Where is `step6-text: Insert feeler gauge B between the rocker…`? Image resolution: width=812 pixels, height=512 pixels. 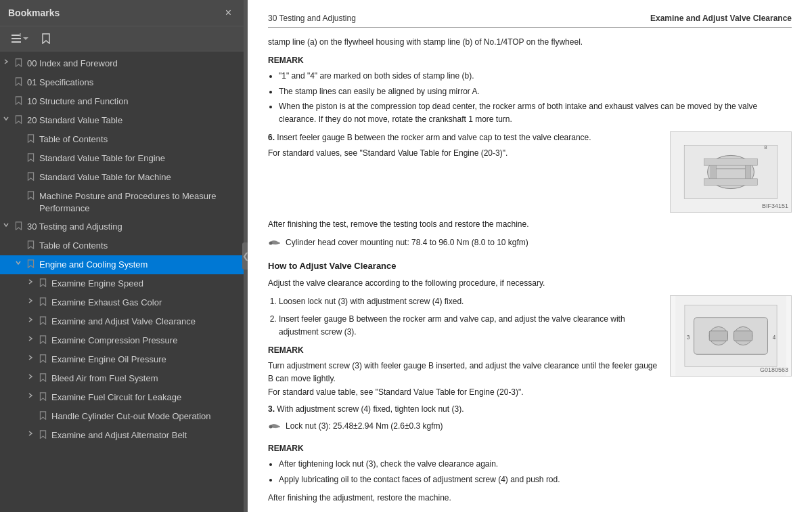 step6-text: Insert feeler gauge B between the rocker… is located at coordinates (434, 137).